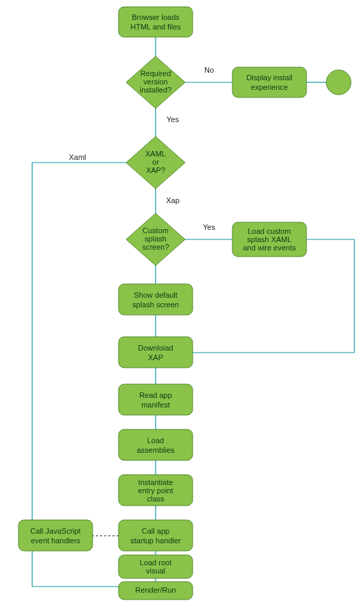 The width and height of the screenshot is (364, 603). What do you see at coordinates (156, 541) in the screenshot?
I see `text-n9-l2: startup handler` at bounding box center [156, 541].